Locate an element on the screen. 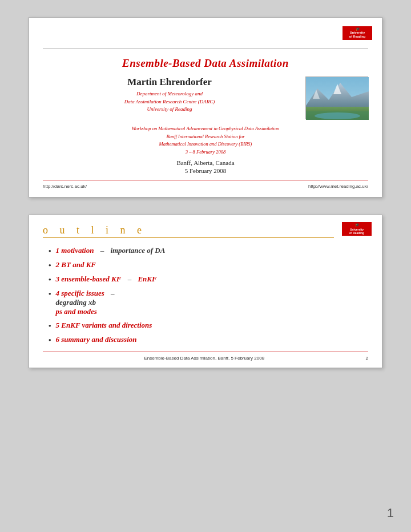 This screenshot has width=411, height=532. item-3-dash: – is located at coordinates (131, 279).